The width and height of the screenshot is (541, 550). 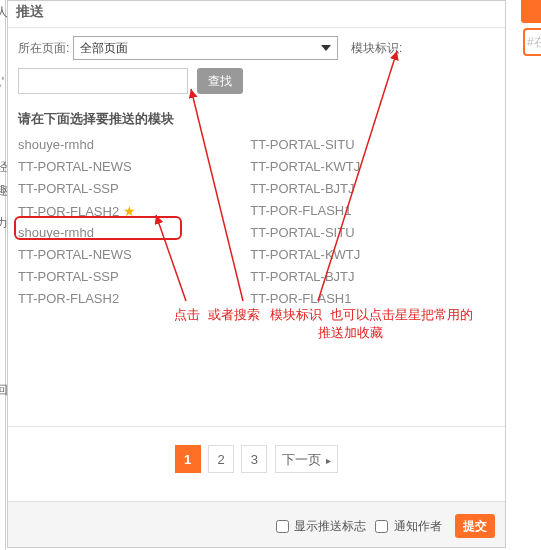 I want to click on submit-button: 提交, so click(x=475, y=526).